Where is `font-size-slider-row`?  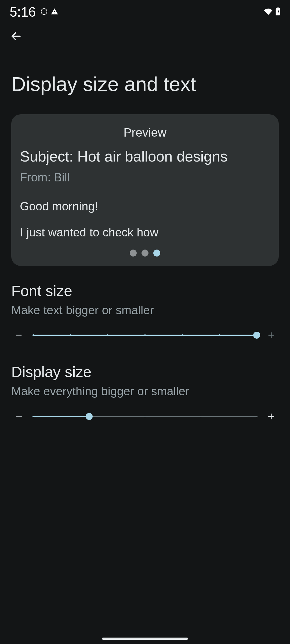
font-size-slider-row is located at coordinates (145, 335).